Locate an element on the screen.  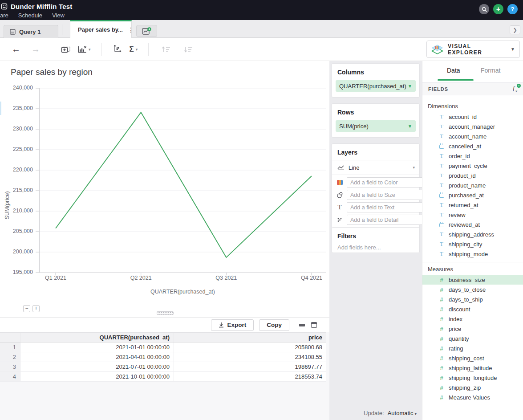
swap-axes-button is located at coordinates (117, 49).